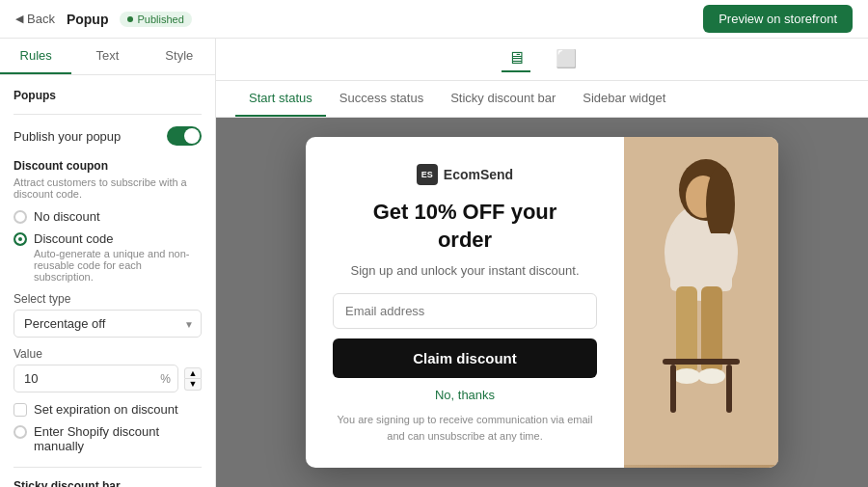  What do you see at coordinates (465, 175) in the screenshot?
I see `popup-logo: ES EcomSend` at bounding box center [465, 175].